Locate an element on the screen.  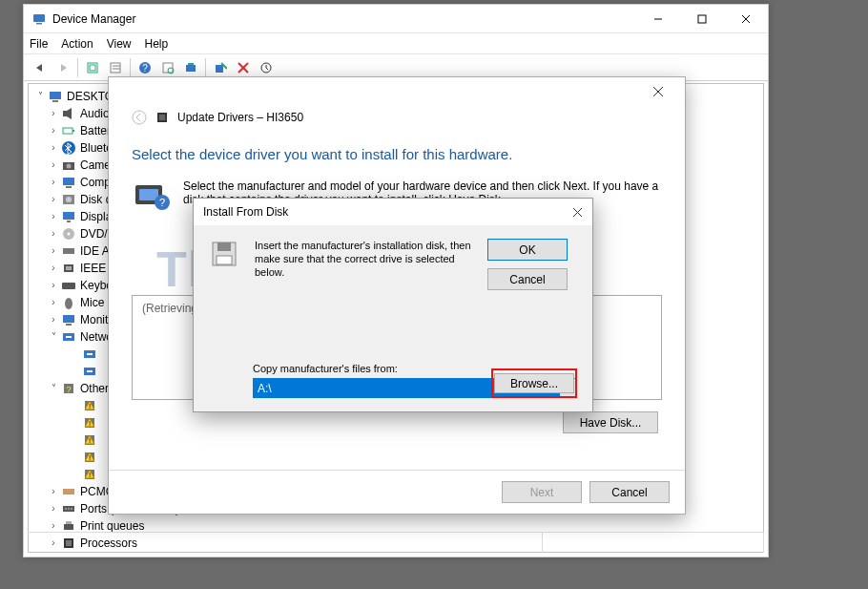
close-button is located at coordinates (746, 19).